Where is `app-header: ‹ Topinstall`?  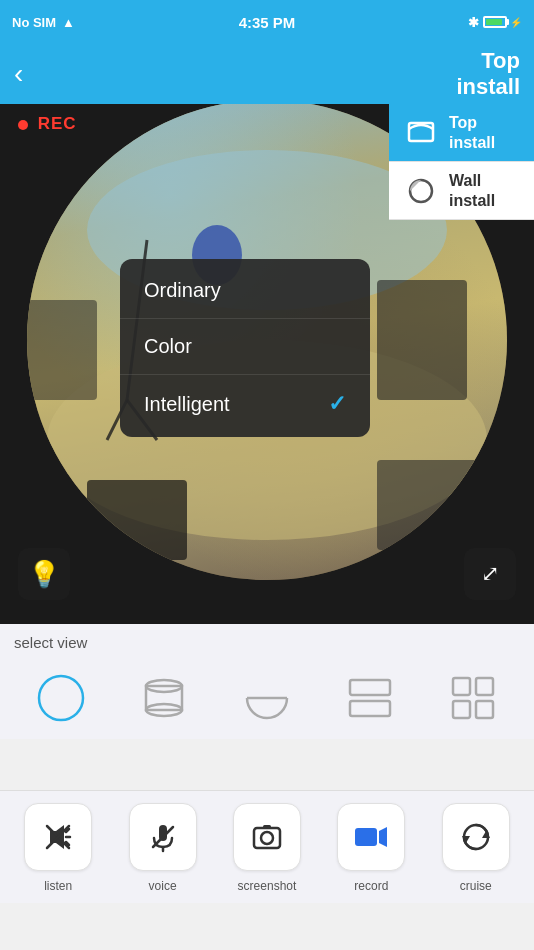
app-header: ‹ Topinstall is located at coordinates (267, 74).